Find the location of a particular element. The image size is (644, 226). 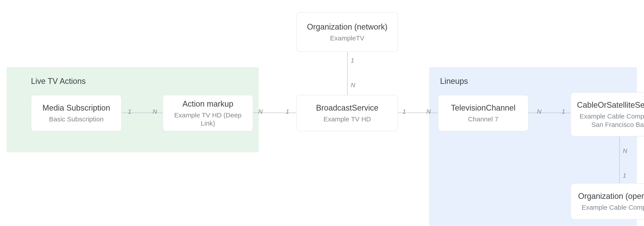

node-broadcast-service-title: BroadcastService is located at coordinates (347, 108).